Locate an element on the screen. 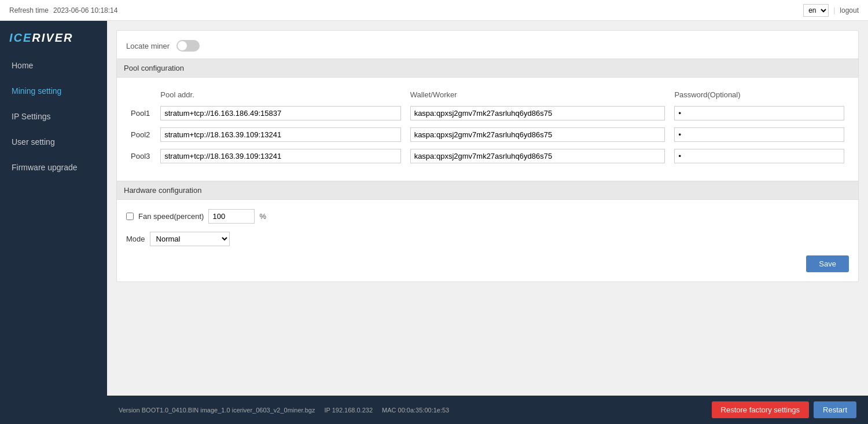  top-bar: Refresh time 2023-06-06 10:18:14 en zh |… is located at coordinates (434, 10).